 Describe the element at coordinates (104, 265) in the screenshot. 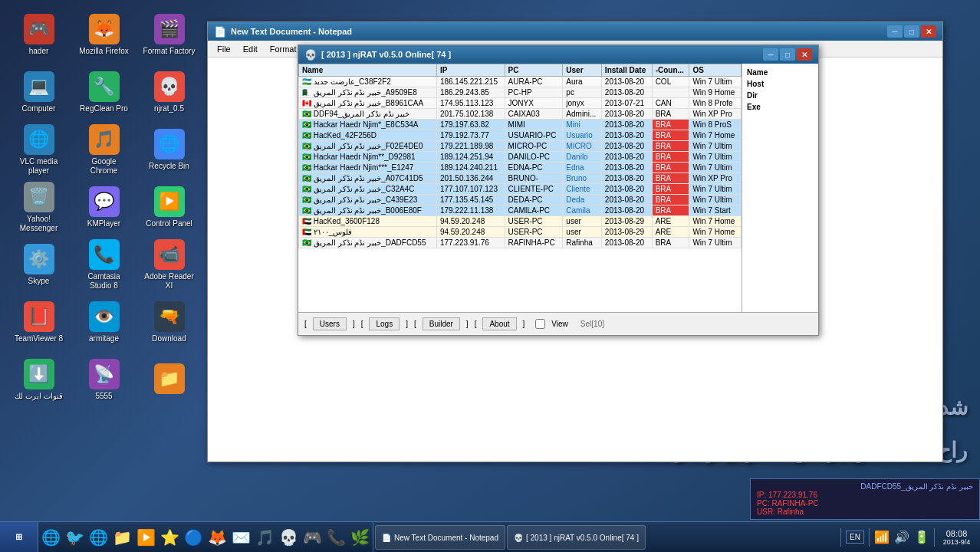

I see `desktop-icon-skype: 📞 Camtasia Studio 8` at that location.